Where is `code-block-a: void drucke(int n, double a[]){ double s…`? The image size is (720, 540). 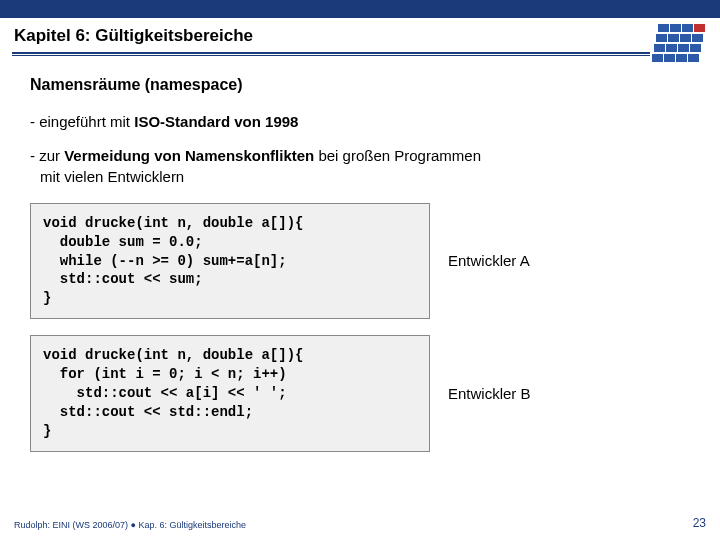 code-block-a: void drucke(int n, double a[]){ double s… is located at coordinates (230, 261).